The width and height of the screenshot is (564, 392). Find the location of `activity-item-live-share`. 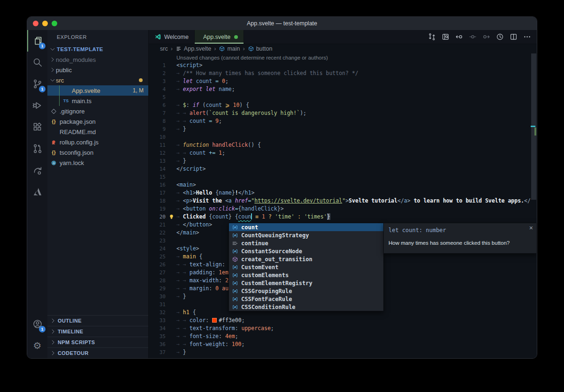

activity-item-live-share is located at coordinates (38, 170).